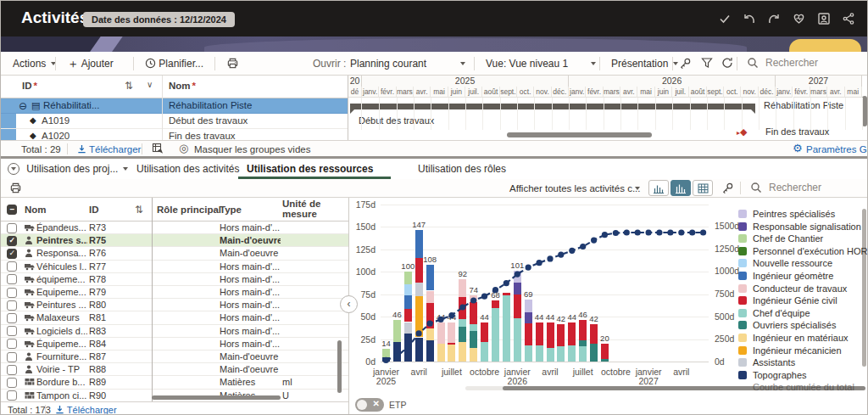 The image size is (868, 415). I want to click on resource-download-button: Télécharger, so click(86, 410).